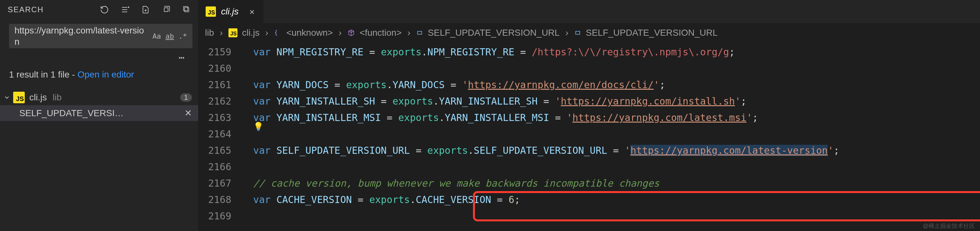 The width and height of the screenshot is (980, 231). What do you see at coordinates (589, 69) in the screenshot?
I see `code-line: 2160` at bounding box center [589, 69].